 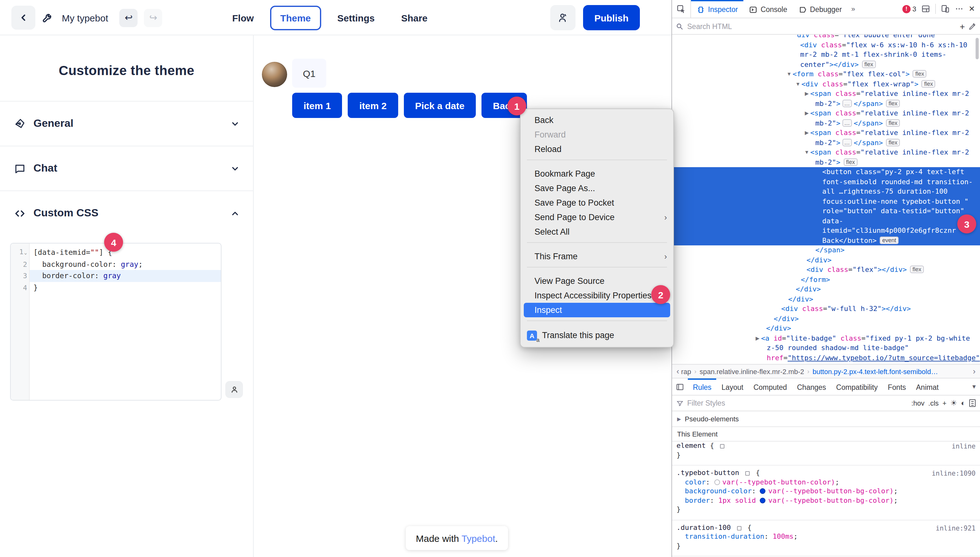 I want to click on tree-line: z-50 rounded shadow-md lite-badge", so click(x=826, y=348).